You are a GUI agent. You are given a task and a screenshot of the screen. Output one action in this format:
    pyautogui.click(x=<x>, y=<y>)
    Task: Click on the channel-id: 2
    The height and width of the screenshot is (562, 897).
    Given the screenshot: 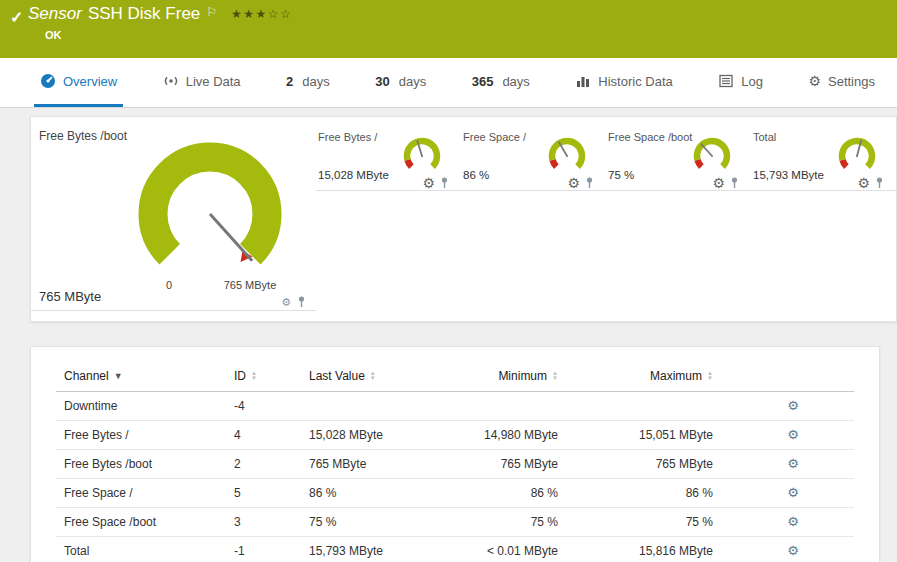 What is the action you would take?
    pyautogui.click(x=264, y=464)
    